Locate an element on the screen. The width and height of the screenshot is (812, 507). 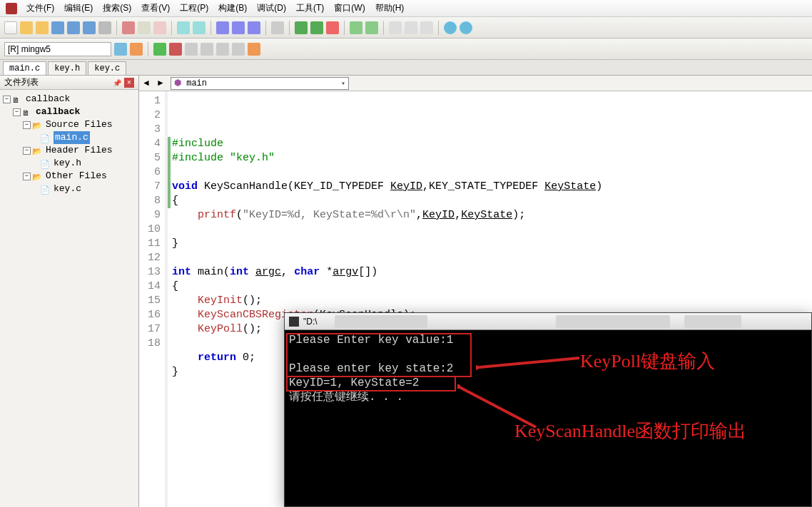
function-bar: ◄ ► ⬢ main is located at coordinates (475, 83).